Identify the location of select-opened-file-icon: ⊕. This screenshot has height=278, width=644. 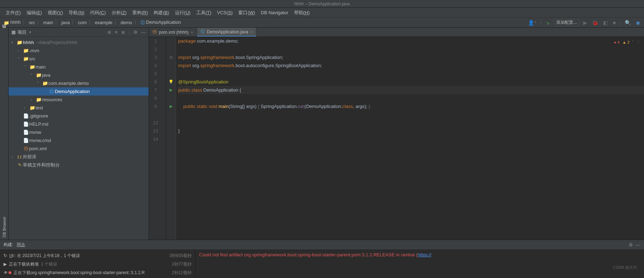
(110, 32).